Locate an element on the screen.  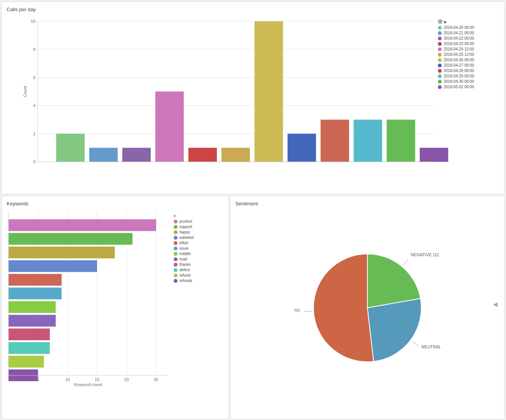
legend-item: 2018-04-21 00:00 is located at coordinates (469, 33).